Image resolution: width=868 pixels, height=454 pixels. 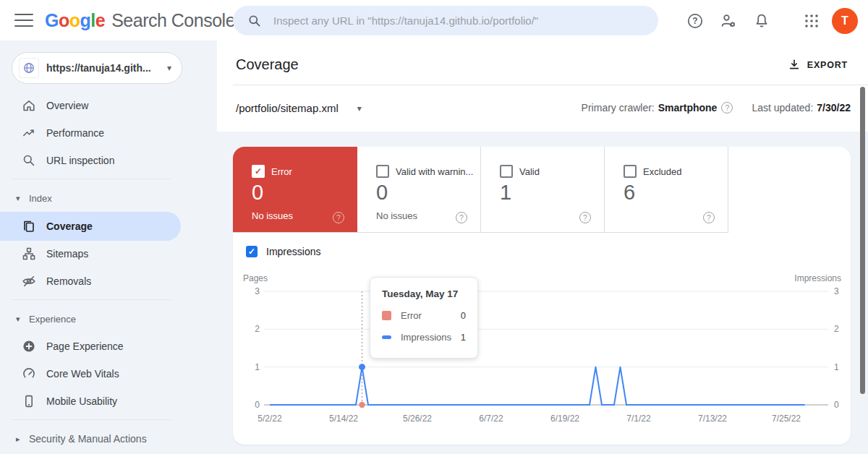 What do you see at coordinates (41, 198) in the screenshot?
I see `section-label: Index` at bounding box center [41, 198].